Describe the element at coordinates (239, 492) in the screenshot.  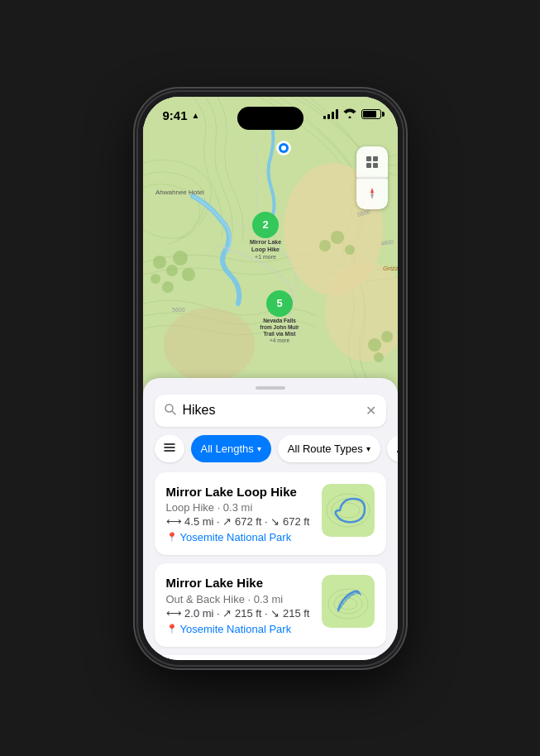
I see `result-name-1: Mirror Lake Loop Hike` at that location.